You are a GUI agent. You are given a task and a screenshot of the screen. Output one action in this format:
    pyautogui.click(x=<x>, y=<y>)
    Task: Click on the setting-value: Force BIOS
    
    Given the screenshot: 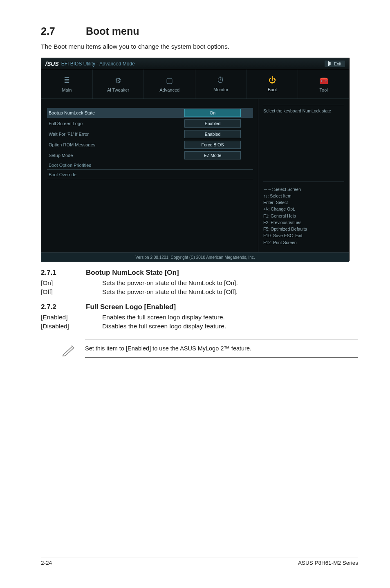 What is the action you would take?
    pyautogui.click(x=213, y=145)
    